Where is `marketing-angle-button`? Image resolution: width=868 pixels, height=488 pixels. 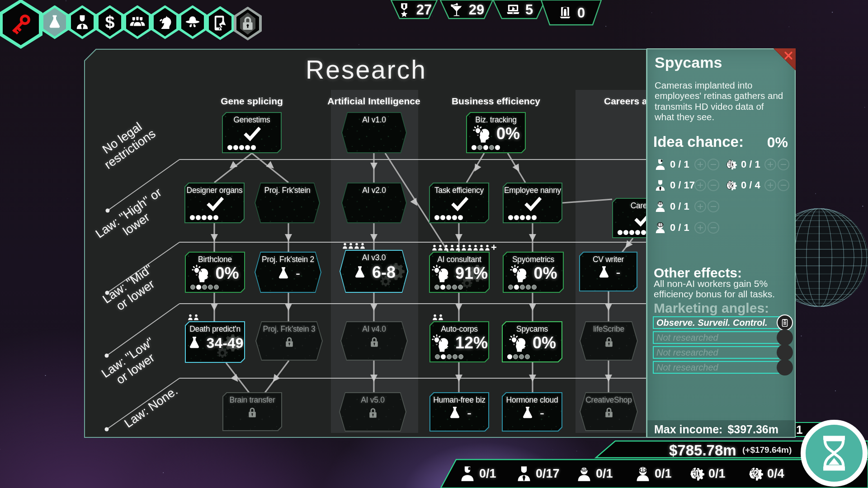 marketing-angle-button is located at coordinates (785, 323).